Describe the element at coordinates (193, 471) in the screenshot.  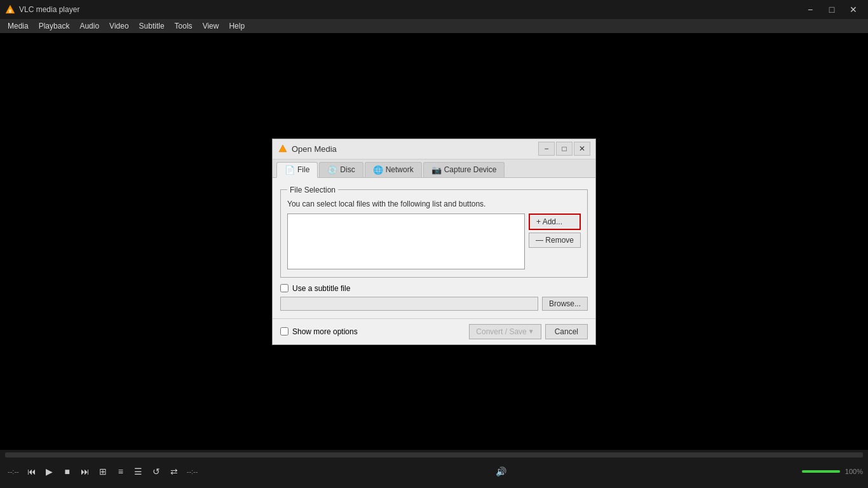
I see `time-right: --:--` at that location.